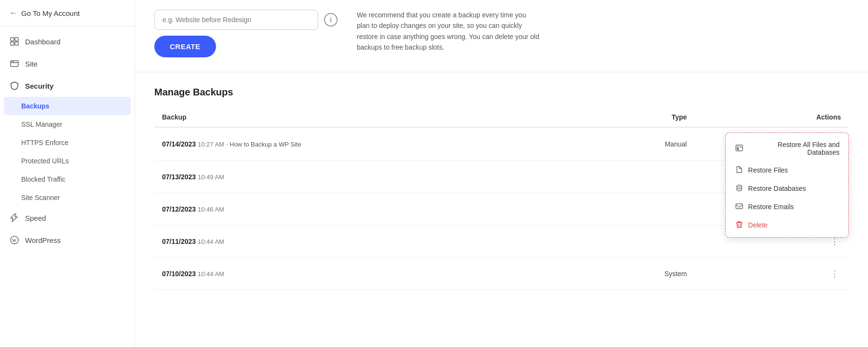 Image resolution: width=868 pixels, height=347 pixels. What do you see at coordinates (68, 41) in the screenshot?
I see `sidebar-item-dashboard: Dashboard` at bounding box center [68, 41].